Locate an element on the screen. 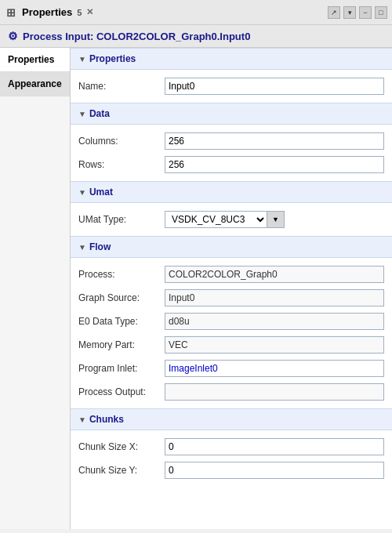 The width and height of the screenshot is (392, 533). data-section-label: Data is located at coordinates (100, 114).